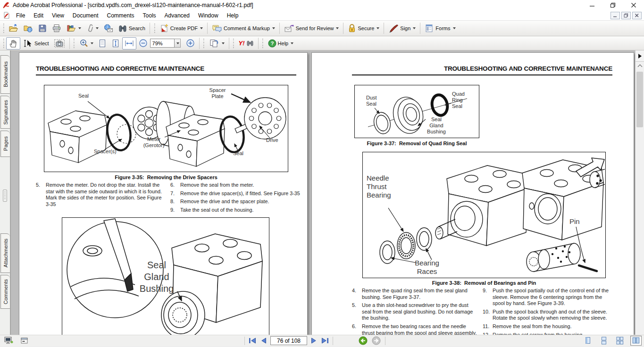 The width and height of the screenshot is (644, 347). What do you see at coordinates (289, 340) in the screenshot?
I see `page-number-input` at bounding box center [289, 340].